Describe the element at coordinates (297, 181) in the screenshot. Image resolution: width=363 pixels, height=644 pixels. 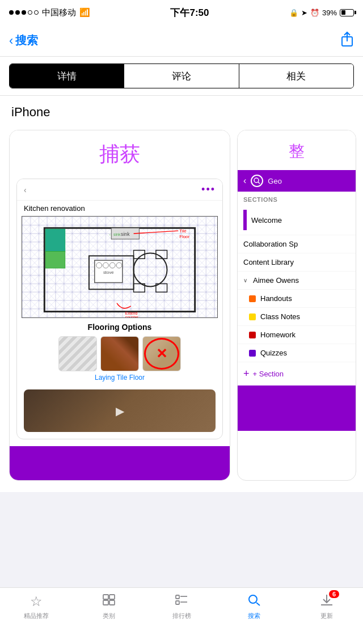
I see `onenote-topbar: ‹ Geo` at that location.